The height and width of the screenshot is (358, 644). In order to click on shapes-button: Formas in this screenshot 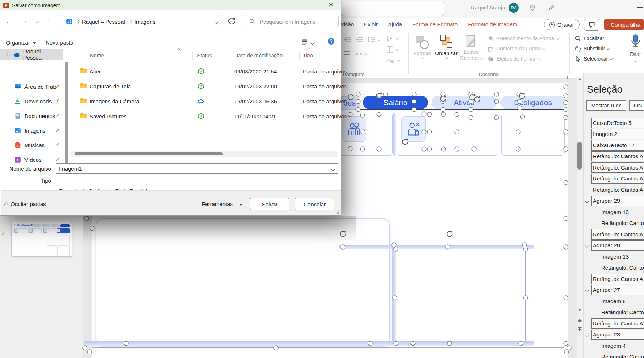, I will do `click(422, 47)`.